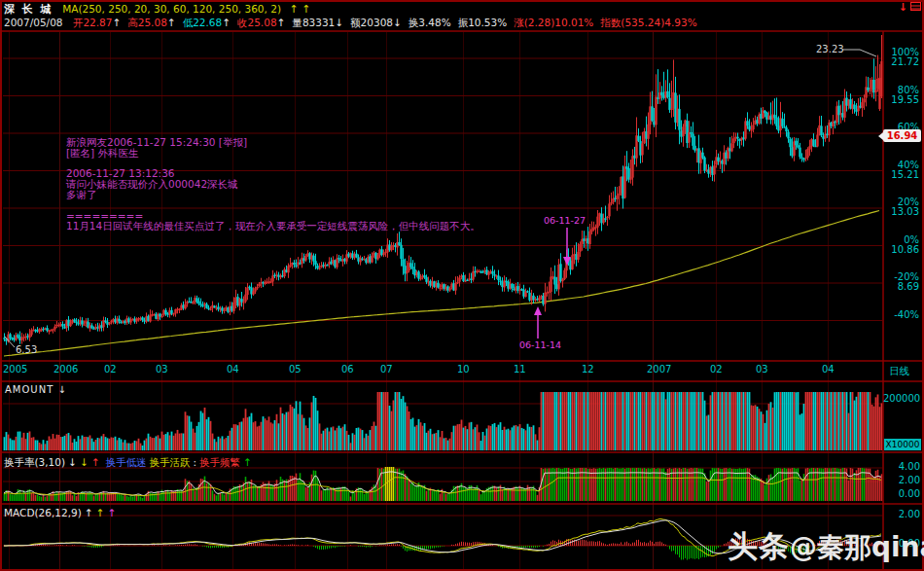  I want to click on price-axis-price: 19.55, so click(905, 99).